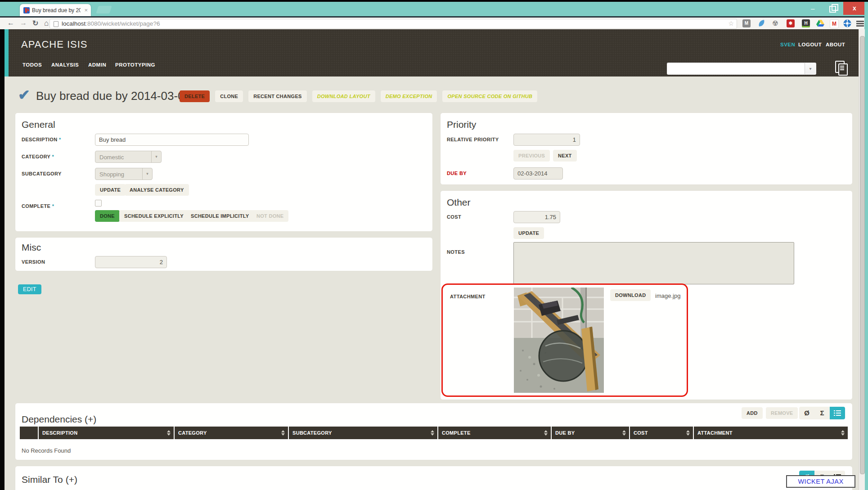 This screenshot has height=490, width=868. I want to click on aperture-icon, so click(847, 23).